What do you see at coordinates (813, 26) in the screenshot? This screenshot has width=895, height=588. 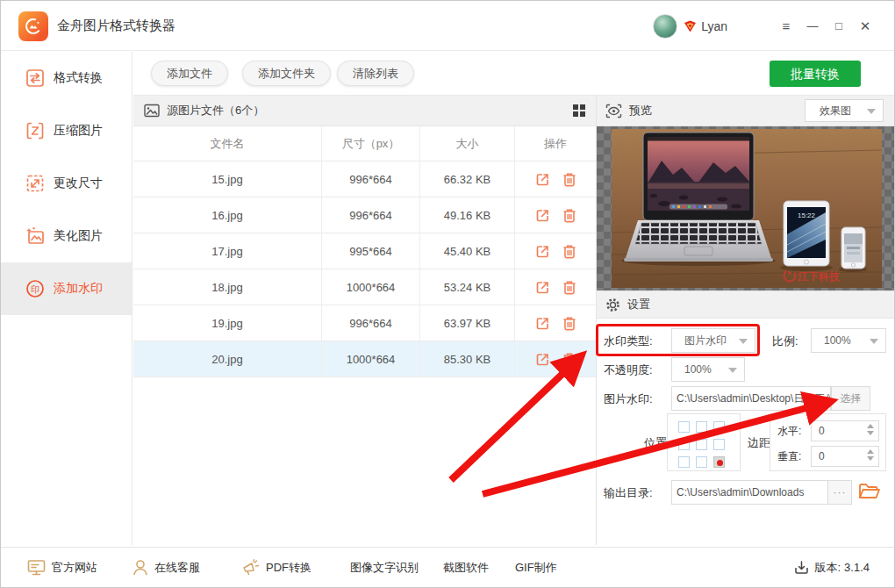 I see `minimize-icon: —` at bounding box center [813, 26].